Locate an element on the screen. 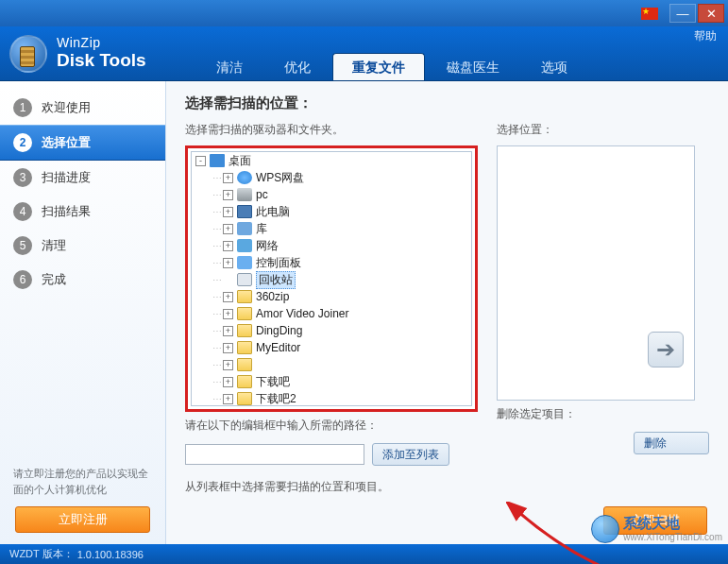 The width and height of the screenshot is (728, 564). tab-1: 优化 is located at coordinates (297, 66).